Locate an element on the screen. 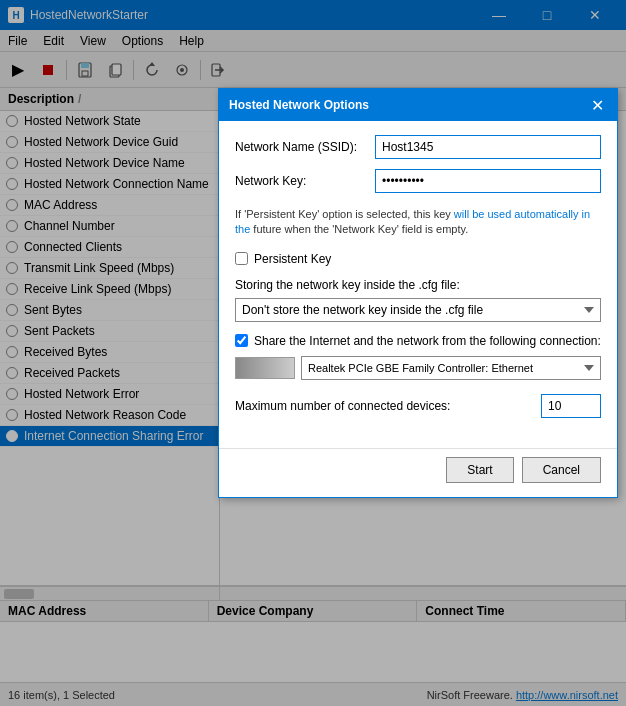  storing-section-label: Storing the network key inside the .cfg … is located at coordinates (418, 285).